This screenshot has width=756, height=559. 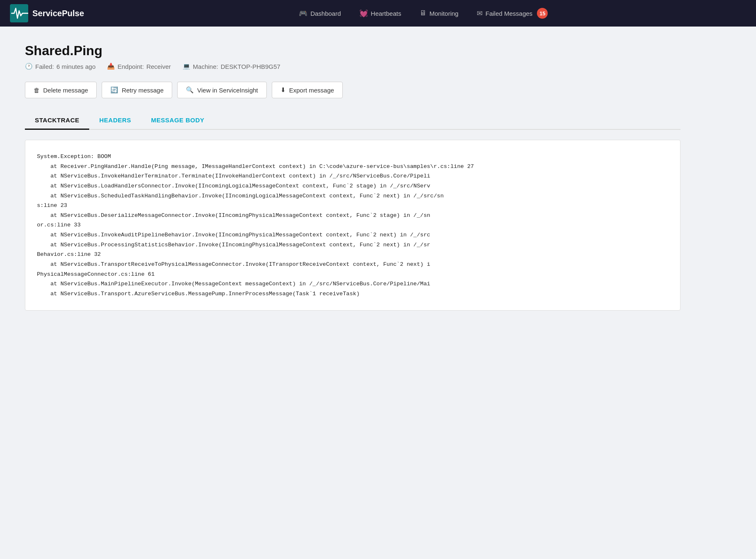 What do you see at coordinates (57, 121) in the screenshot?
I see `tab-stacktrace: STACKTRACE` at bounding box center [57, 121].